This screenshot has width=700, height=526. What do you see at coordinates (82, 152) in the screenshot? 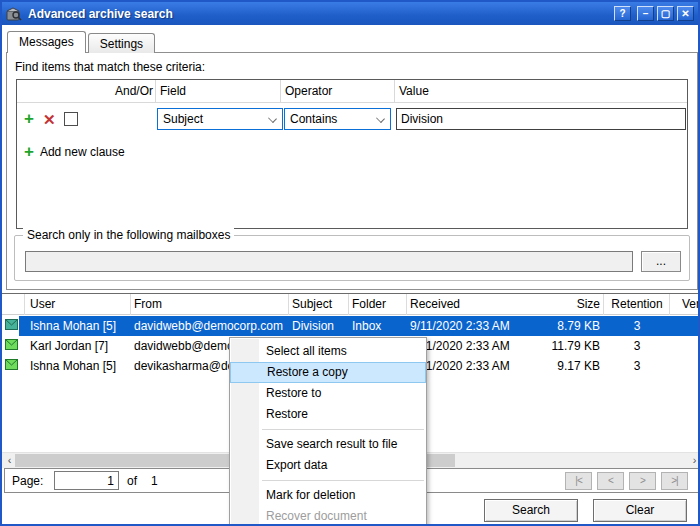
I see `add-new-clause-label: Add new clause` at bounding box center [82, 152].